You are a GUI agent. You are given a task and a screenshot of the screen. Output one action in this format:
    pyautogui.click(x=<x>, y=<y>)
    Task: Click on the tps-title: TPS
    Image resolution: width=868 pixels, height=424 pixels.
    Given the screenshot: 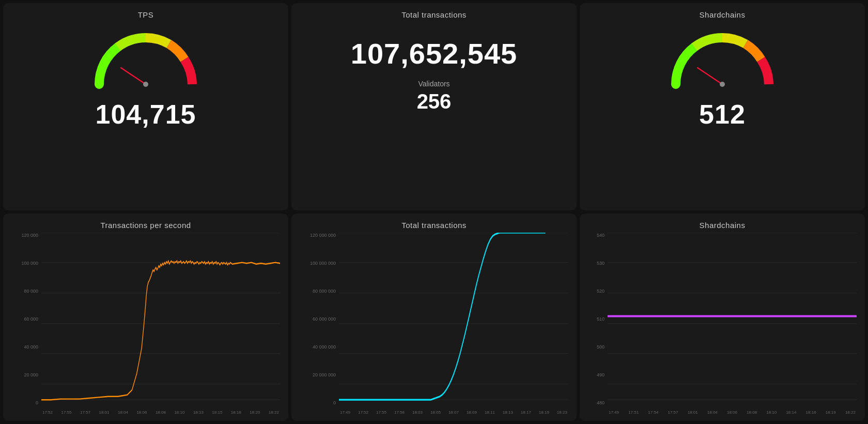 What is the action you would take?
    pyautogui.click(x=146, y=14)
    